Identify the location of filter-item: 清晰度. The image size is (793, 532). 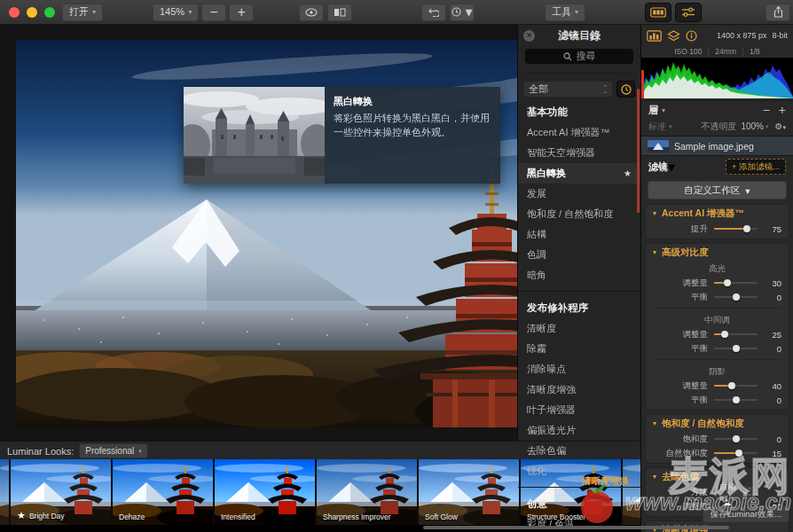
(579, 328).